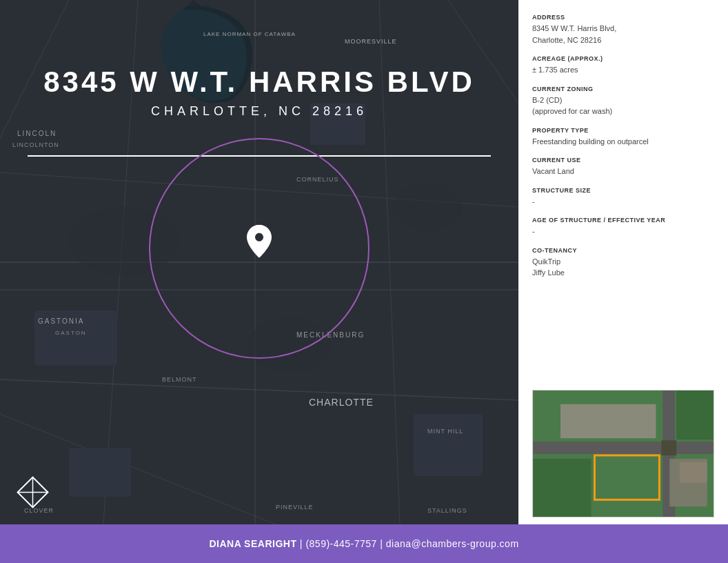 This screenshot has height=563, width=728. What do you see at coordinates (371, 41) in the screenshot?
I see `mooresville-label: Mooresville` at bounding box center [371, 41].